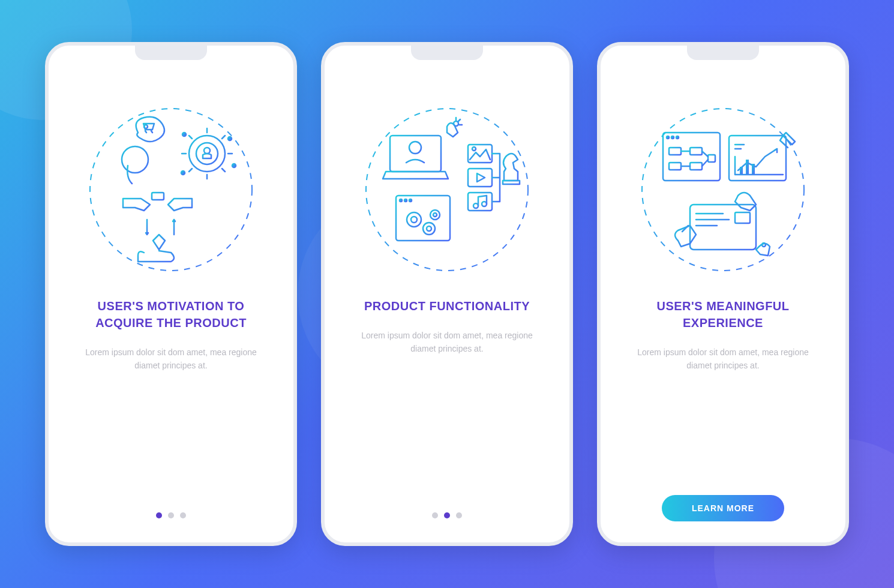 This screenshot has height=588, width=894. Describe the element at coordinates (723, 190) in the screenshot. I see `experience-illustration` at that location.